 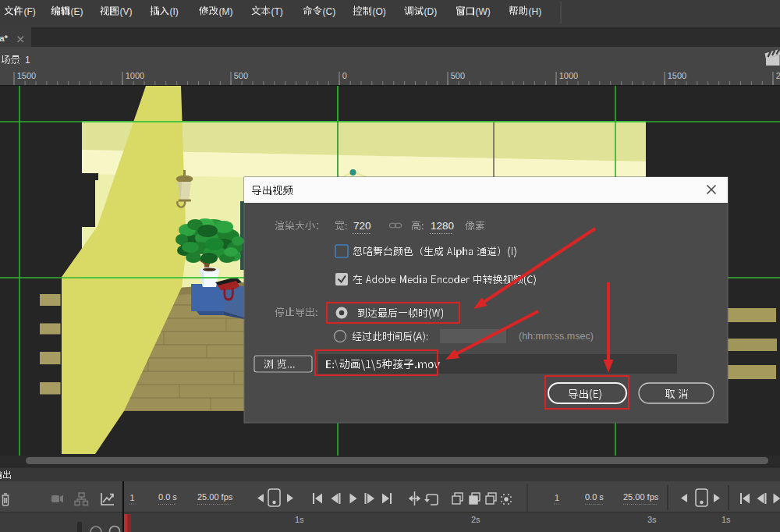 I want to click on svg-text: 2, so click(x=778, y=76).